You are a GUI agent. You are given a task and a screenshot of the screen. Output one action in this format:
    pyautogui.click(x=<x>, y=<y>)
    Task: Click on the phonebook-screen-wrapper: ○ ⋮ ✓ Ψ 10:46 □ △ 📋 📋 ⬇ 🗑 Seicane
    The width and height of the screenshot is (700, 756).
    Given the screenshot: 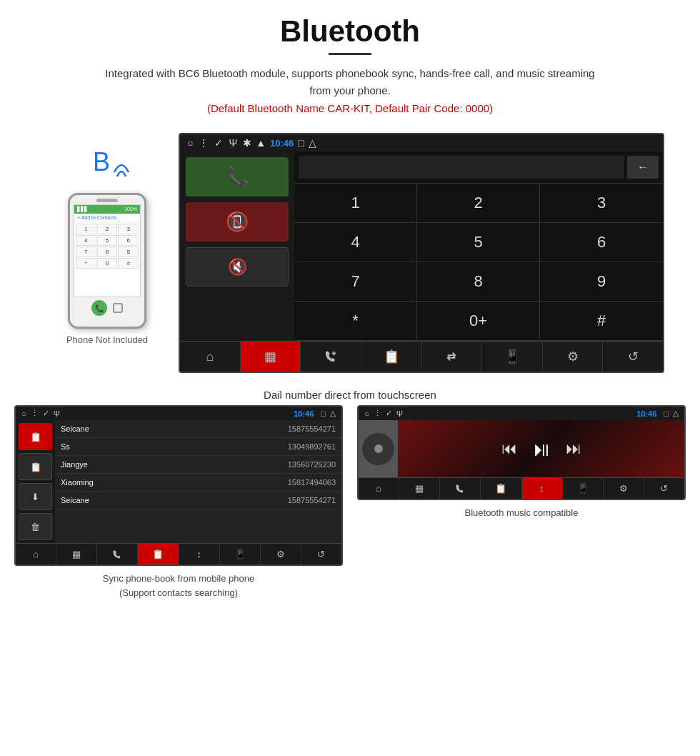 What is the action you would take?
    pyautogui.click(x=179, y=502)
    